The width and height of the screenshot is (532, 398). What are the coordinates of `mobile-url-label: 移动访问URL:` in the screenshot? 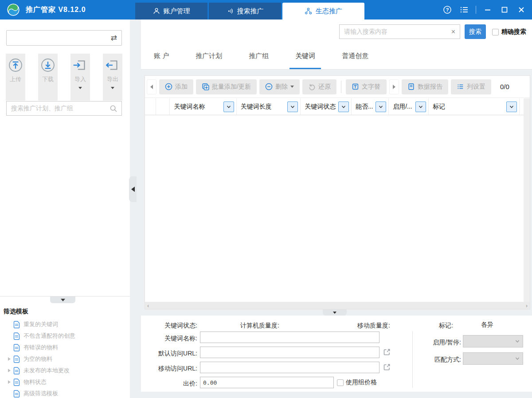 It's located at (169, 369).